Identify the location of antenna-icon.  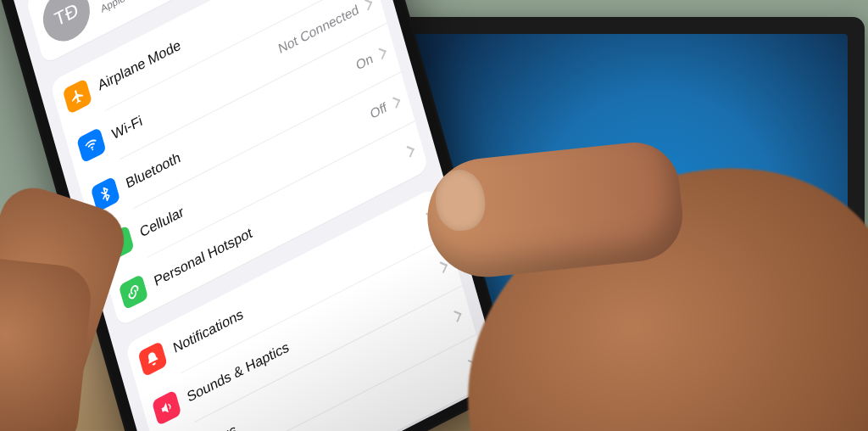
(119, 243).